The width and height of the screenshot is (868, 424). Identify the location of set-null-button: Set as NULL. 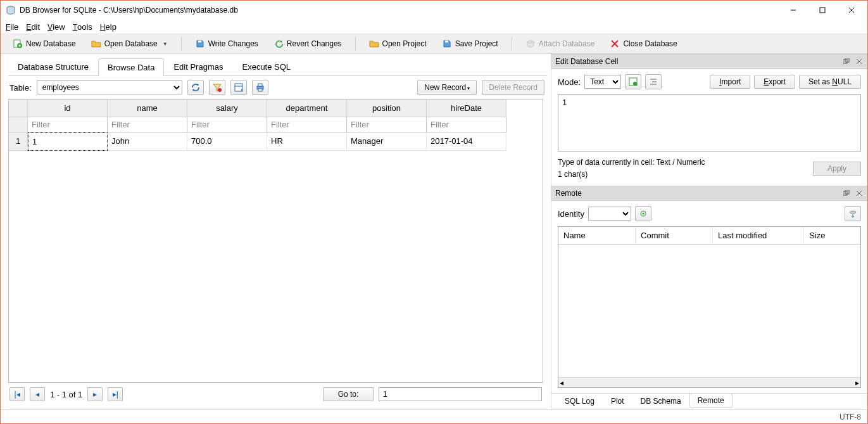
(830, 82).